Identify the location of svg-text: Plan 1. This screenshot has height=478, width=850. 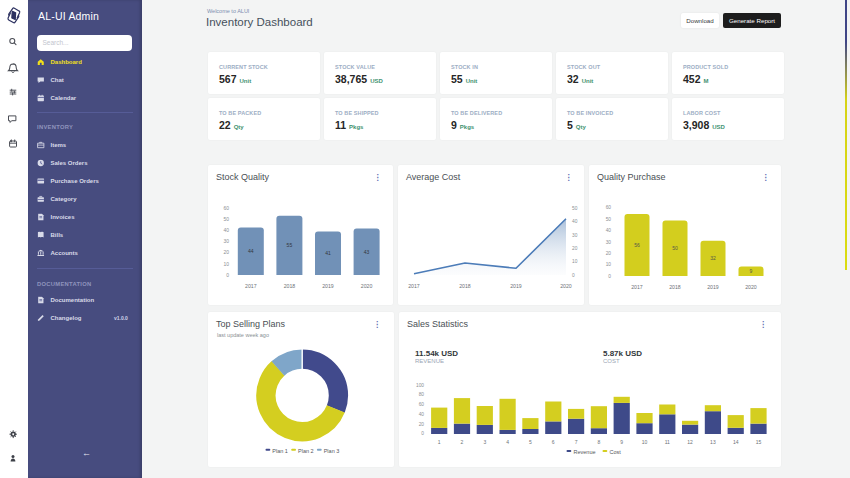
(280, 451).